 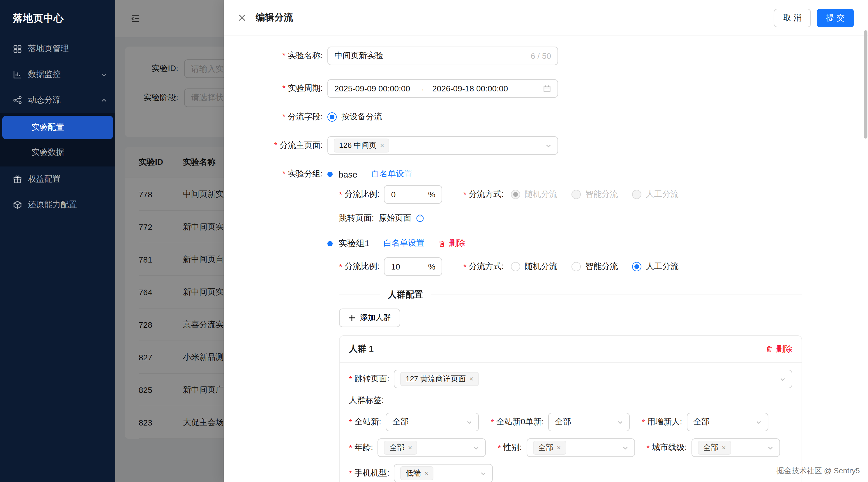 I want to click on submit-button: 提 交, so click(x=836, y=18).